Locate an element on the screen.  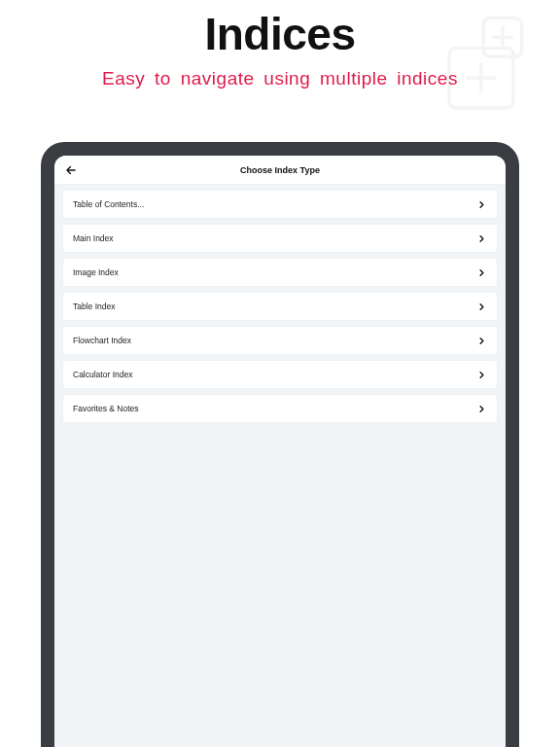
list-item-favorites: Favorites & Notes is located at coordinates (280, 409).